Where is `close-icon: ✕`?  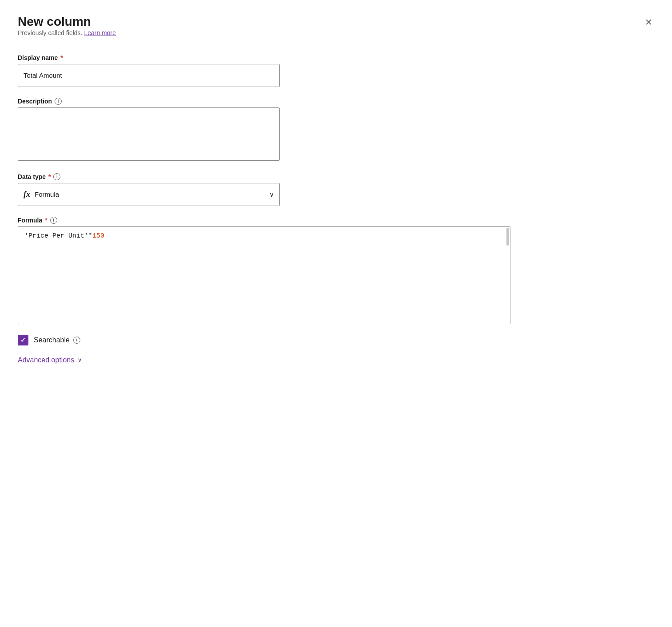
close-icon: ✕ is located at coordinates (649, 22).